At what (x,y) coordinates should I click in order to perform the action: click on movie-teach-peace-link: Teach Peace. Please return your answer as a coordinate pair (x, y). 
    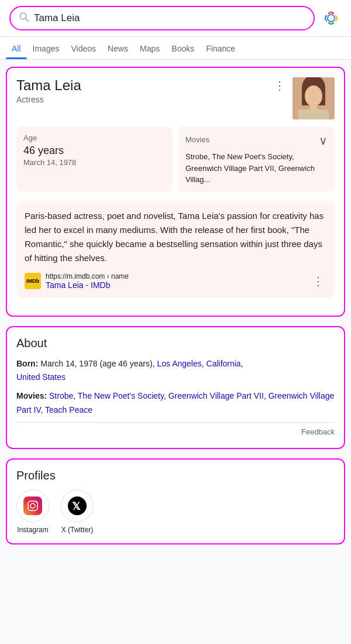
    Looking at the image, I should click on (69, 410).